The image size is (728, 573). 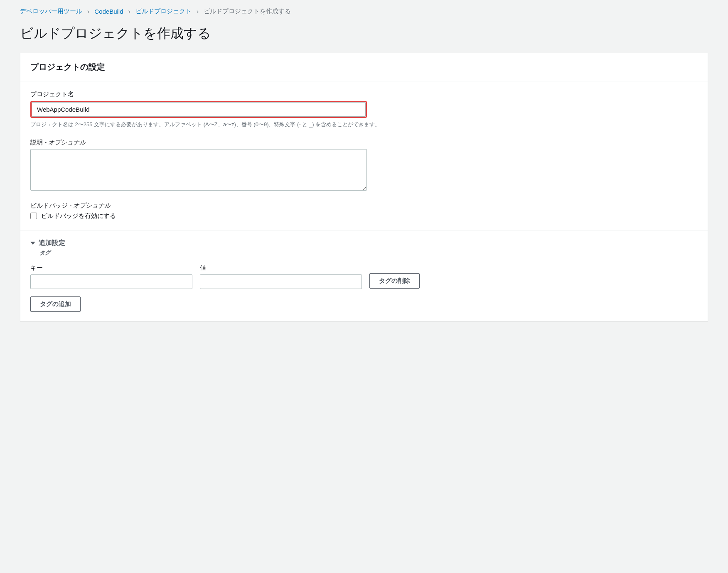 What do you see at coordinates (51, 12) in the screenshot?
I see `breadcrumb-dev-tools: デベロッパー用ツール` at bounding box center [51, 12].